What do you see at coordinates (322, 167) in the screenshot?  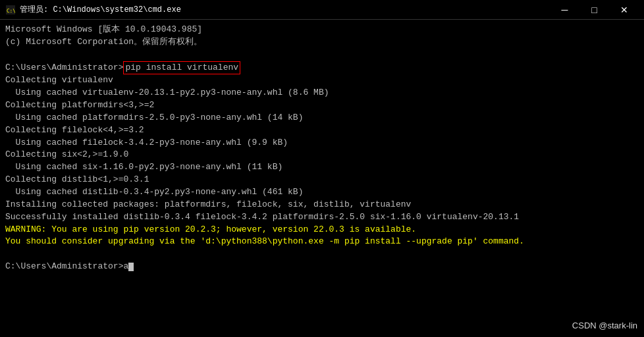 I see `line-10: Using cached six-1.16.0-py2.py3-none-any…` at bounding box center [322, 167].